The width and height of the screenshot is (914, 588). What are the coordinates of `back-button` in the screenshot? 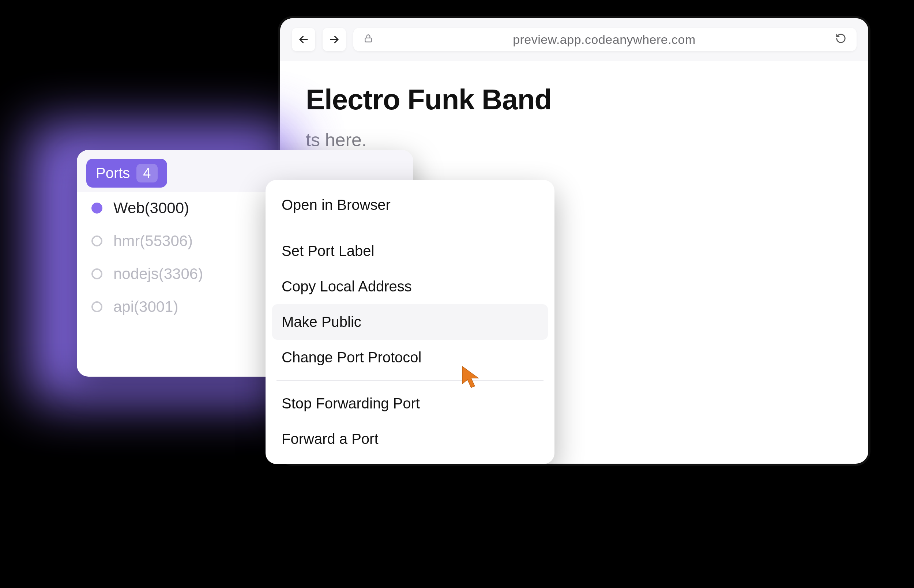 It's located at (304, 40).